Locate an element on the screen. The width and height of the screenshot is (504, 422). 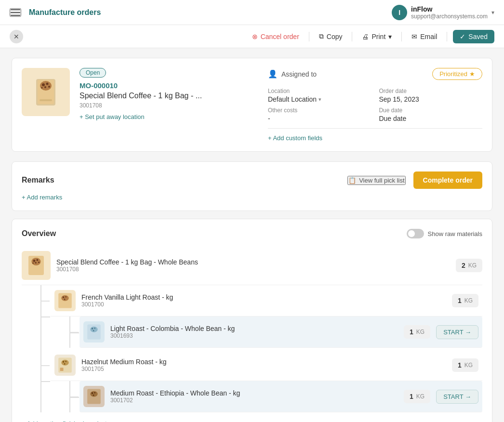
meta-grid: Location Default Location ▾ Order date S… is located at coordinates (375, 105).